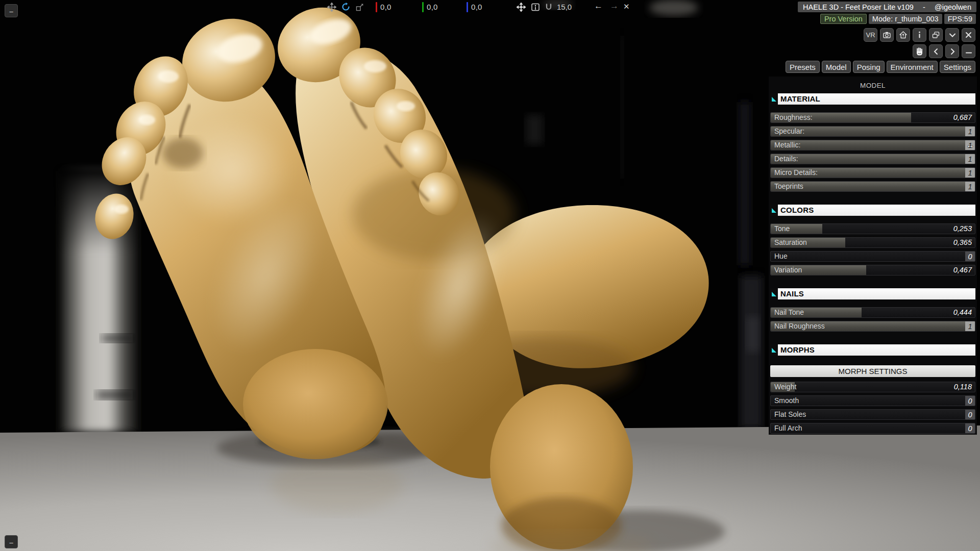 The width and height of the screenshot is (980, 551). What do you see at coordinates (936, 52) in the screenshot?
I see `chevron-left-icon` at bounding box center [936, 52].